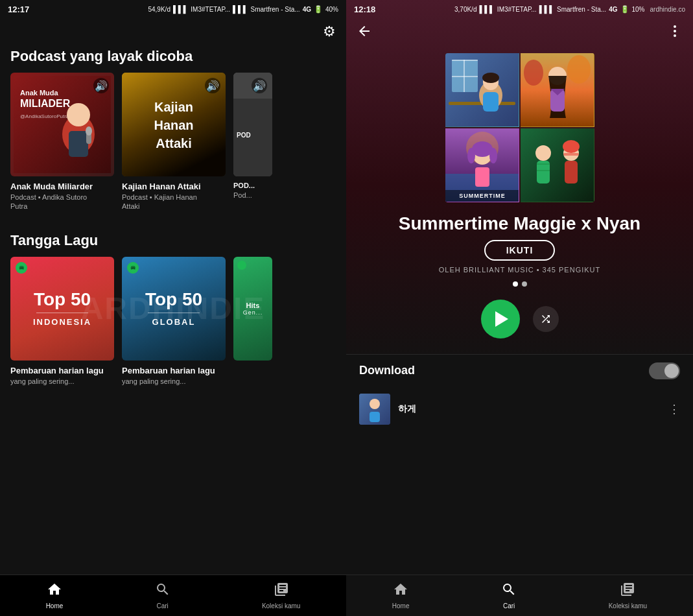 This screenshot has height=616, width=693. What do you see at coordinates (259, 86) in the screenshot?
I see `speaker-icon-3: 🔊` at bounding box center [259, 86].